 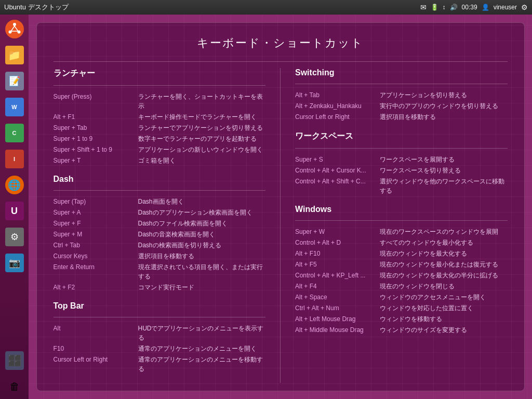 What do you see at coordinates (94, 128) in the screenshot?
I see `shortcut-key: Super + Tab` at bounding box center [94, 128].